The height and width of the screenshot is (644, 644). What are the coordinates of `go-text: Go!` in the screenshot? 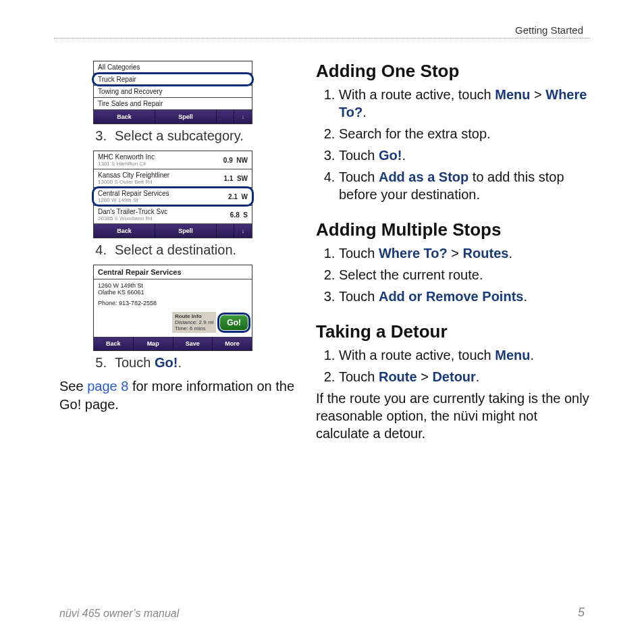 It's located at (166, 363).